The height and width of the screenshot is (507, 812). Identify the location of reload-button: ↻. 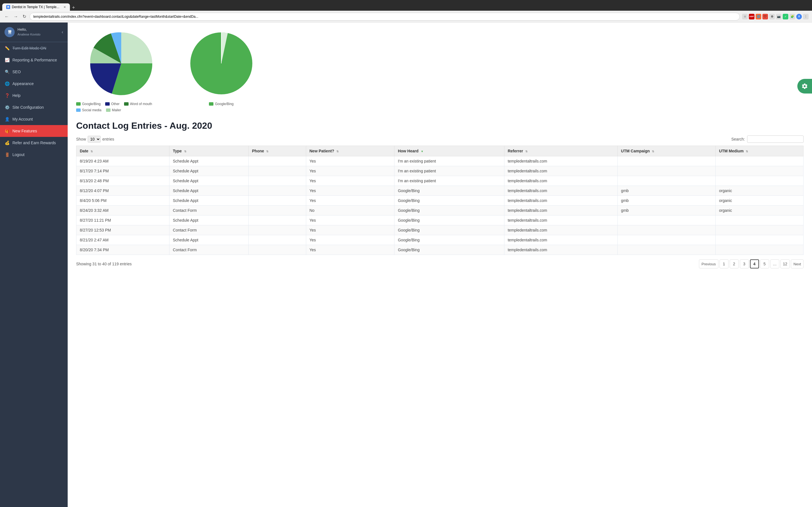
(24, 16).